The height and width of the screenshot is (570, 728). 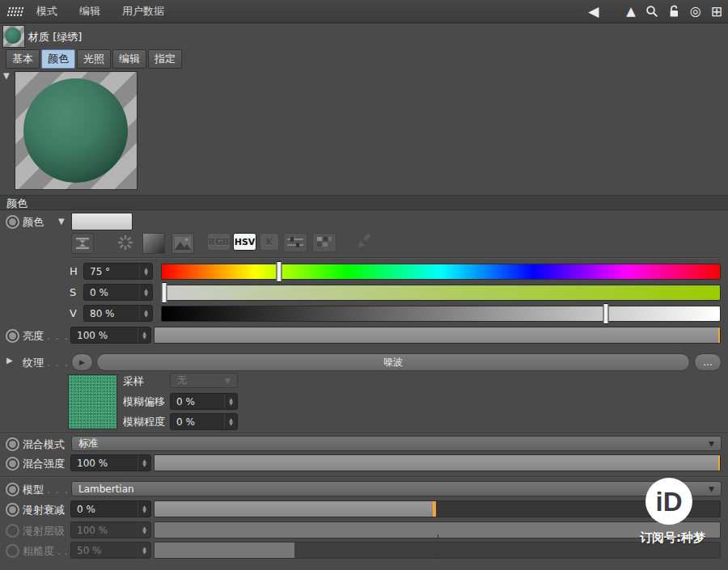 What do you see at coordinates (717, 11) in the screenshot?
I see `add-icon` at bounding box center [717, 11].